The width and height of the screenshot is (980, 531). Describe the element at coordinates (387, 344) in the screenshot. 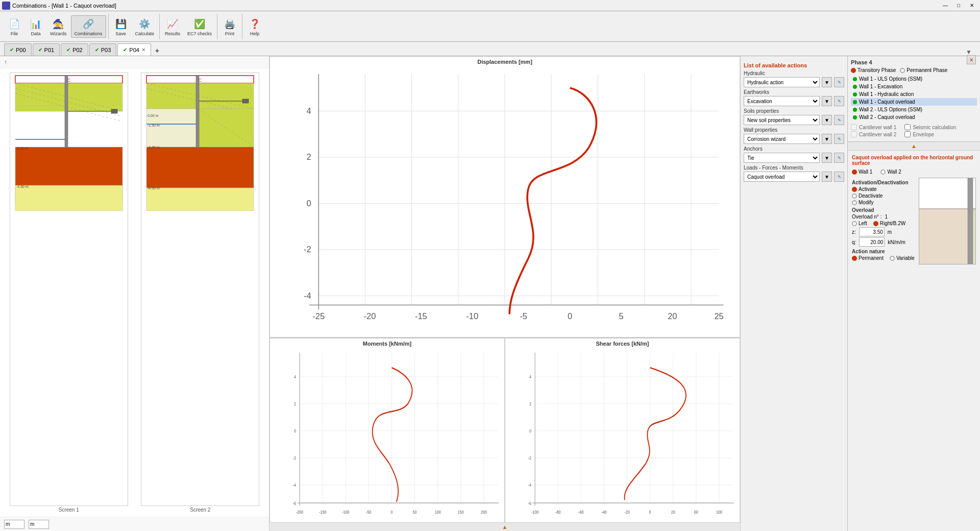

I see `moments-title: Moments [kNm/m]` at that location.